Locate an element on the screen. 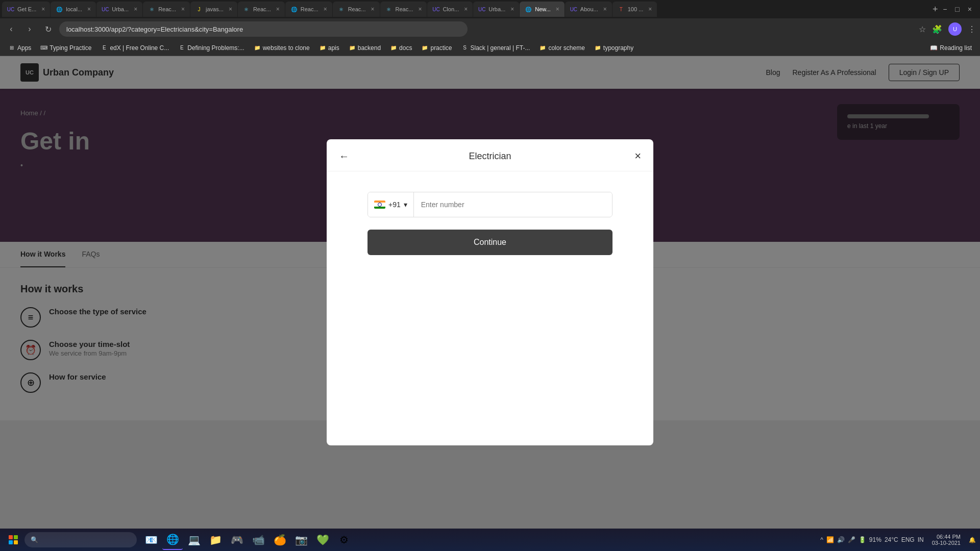 This screenshot has height=551, width=980. browser-tab-5: J javas... × is located at coordinates (214, 9).